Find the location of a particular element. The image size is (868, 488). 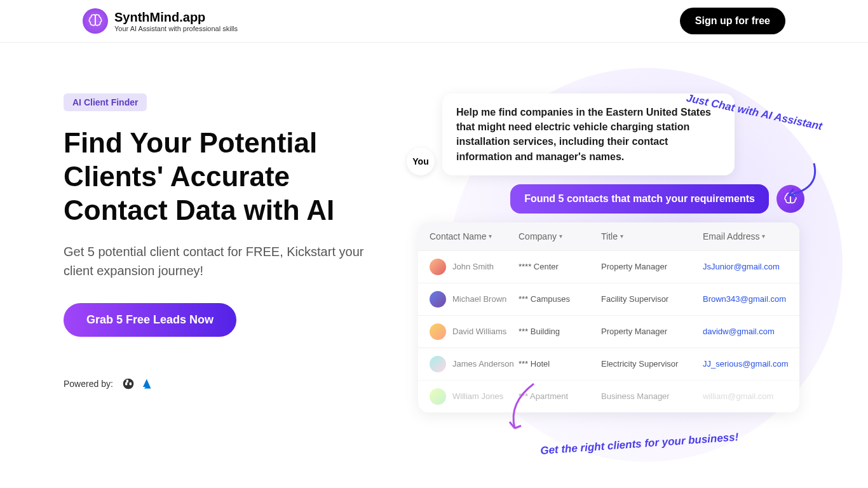

table-row: Michael Brown*** CampusesFacility Superv… is located at coordinates (609, 299).